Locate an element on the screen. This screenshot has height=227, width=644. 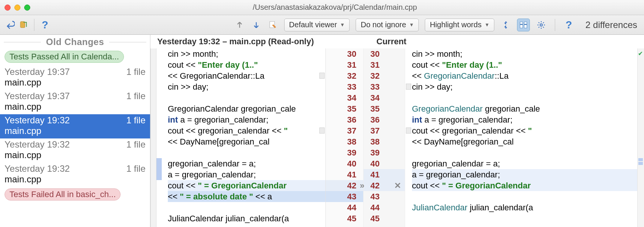
tests-failed-badge: Tests Failed All in basic_ch... is located at coordinates (63, 194).